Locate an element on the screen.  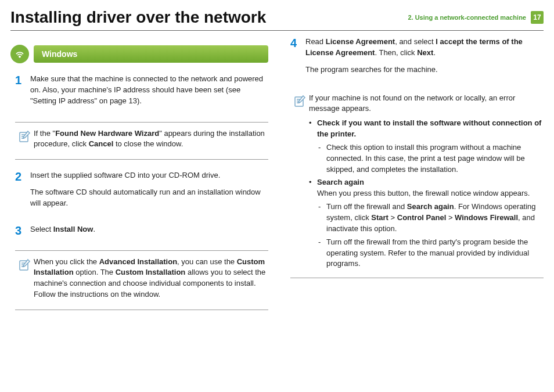
wifi-icon is located at coordinates (20, 54).